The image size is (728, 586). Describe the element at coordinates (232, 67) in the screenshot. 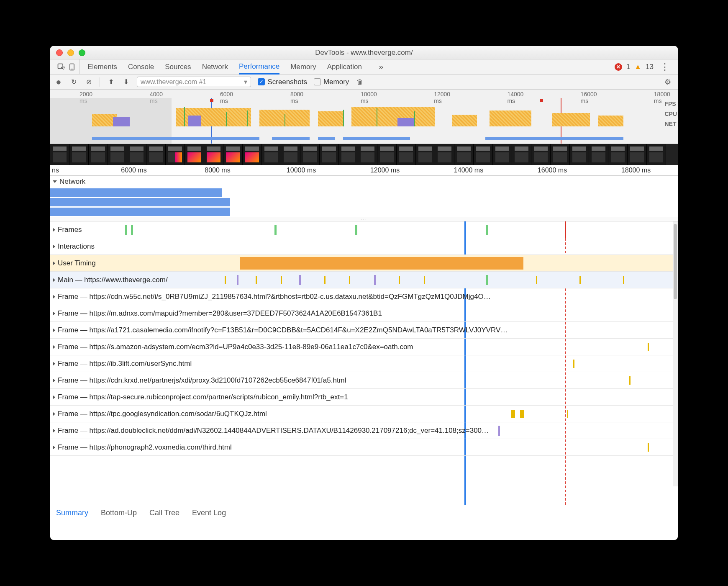

I see `panel-tabs: Elements Console Sources Network Perform…` at that location.